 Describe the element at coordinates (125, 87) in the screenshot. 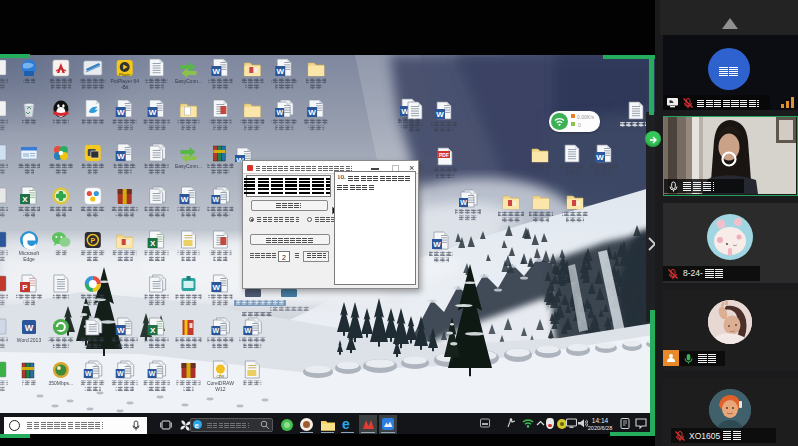

I see `svg-text: -Bit` at that location.